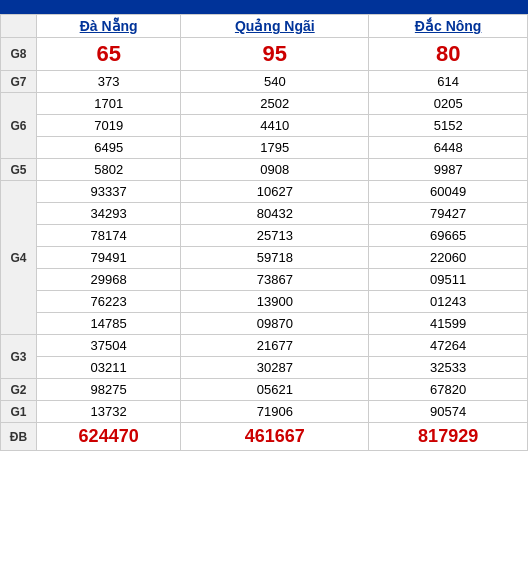  Describe the element at coordinates (448, 412) in the screenshot. I see `cell-value: 90574` at that location.